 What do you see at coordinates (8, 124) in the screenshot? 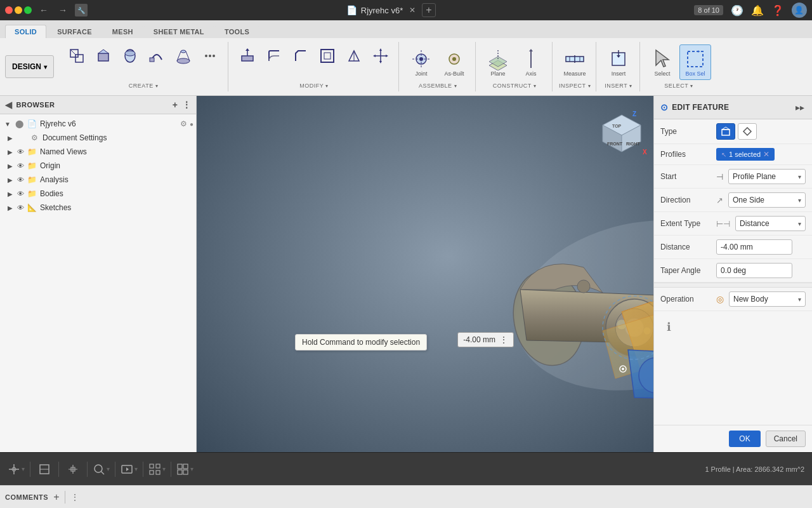
I see `root-expand-icon` at bounding box center [8, 124].